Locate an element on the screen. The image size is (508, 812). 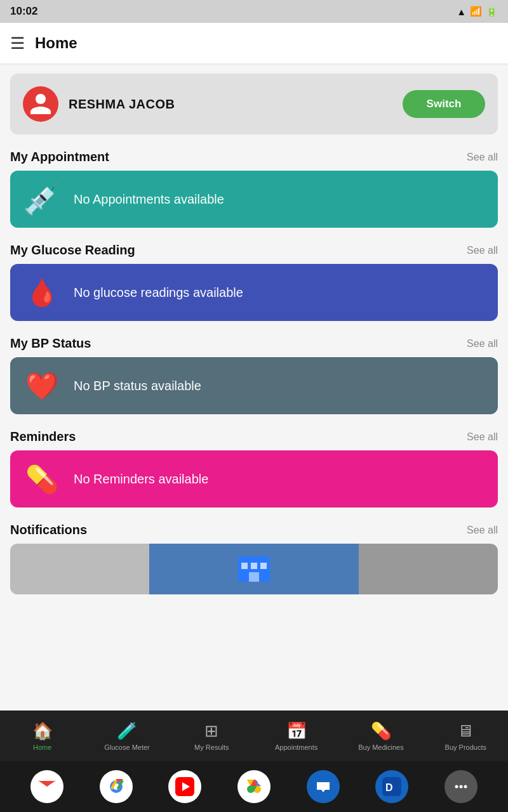
glucose-card: 🩸 No glucose readings available is located at coordinates (254, 292).